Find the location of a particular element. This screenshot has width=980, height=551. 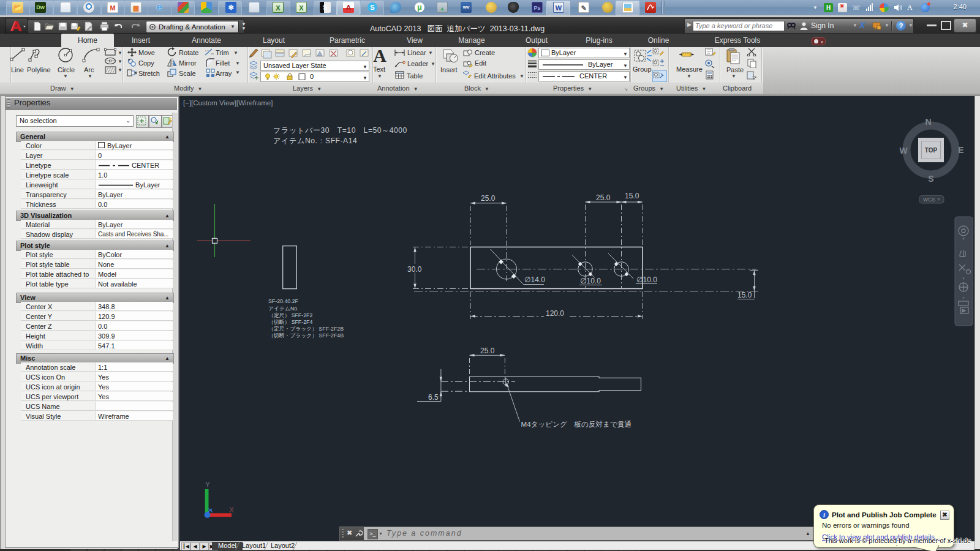

svg-text: W is located at coordinates (903, 151).